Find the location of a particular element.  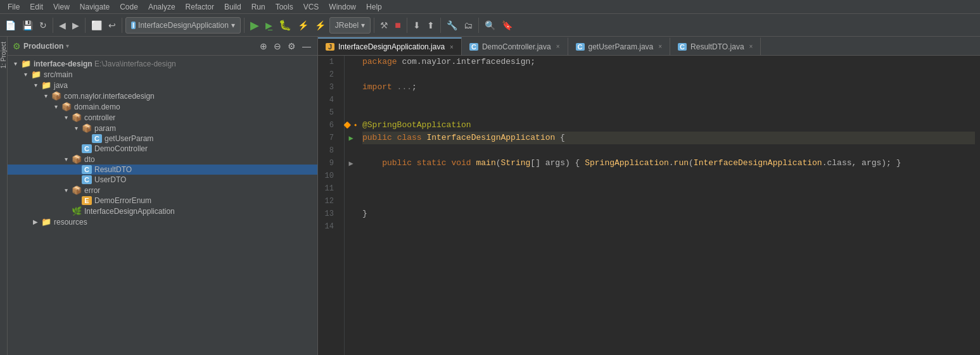

menu-edit: Edit is located at coordinates (37, 7).